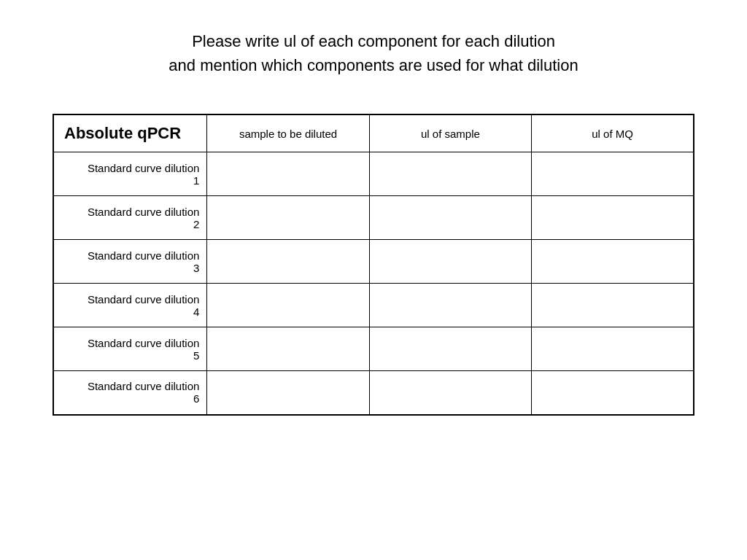 The height and width of the screenshot is (560, 747). What do you see at coordinates (130, 174) in the screenshot?
I see `row-1-label: Standard curve dilution 1` at bounding box center [130, 174].